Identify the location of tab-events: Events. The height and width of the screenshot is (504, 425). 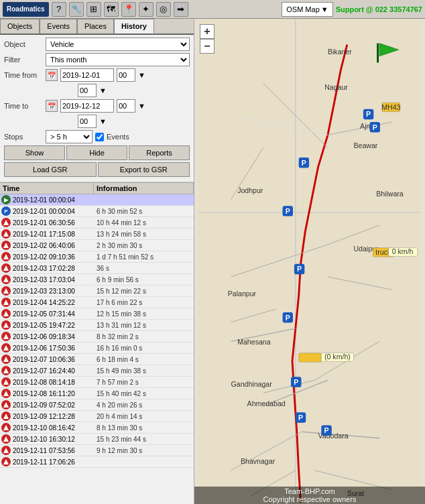
(58, 26).